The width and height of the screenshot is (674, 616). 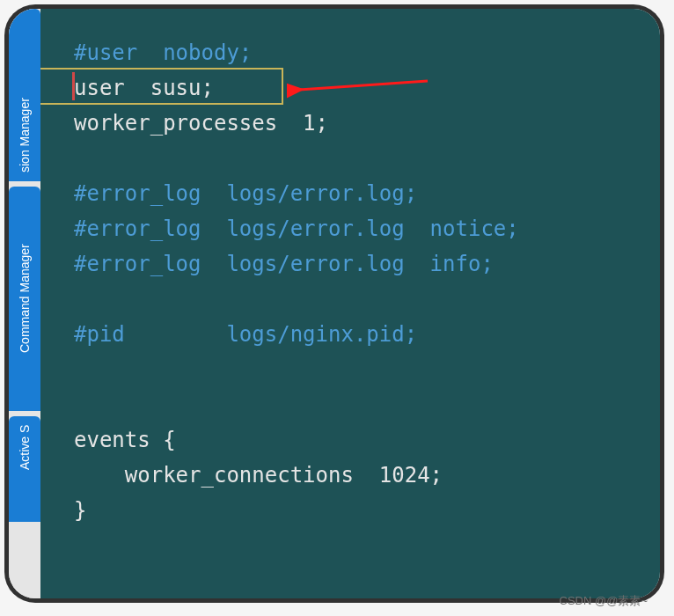 I want to click on cursor, so click(x=74, y=86).